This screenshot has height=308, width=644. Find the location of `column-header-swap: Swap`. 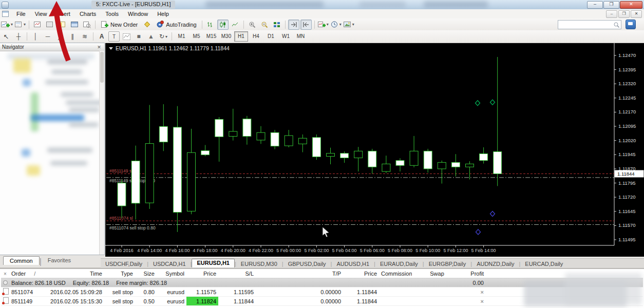

column-header-swap: Swap is located at coordinates (437, 274).